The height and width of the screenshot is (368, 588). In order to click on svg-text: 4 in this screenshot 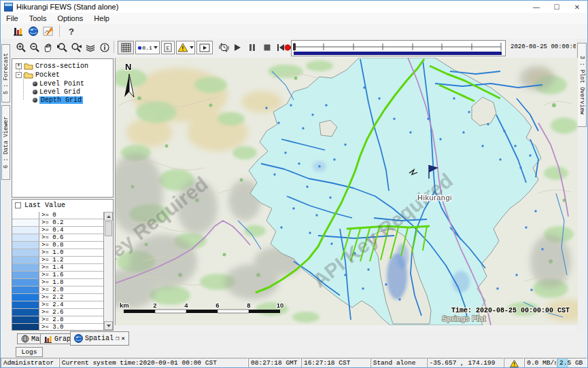, I will do `click(186, 306)`.